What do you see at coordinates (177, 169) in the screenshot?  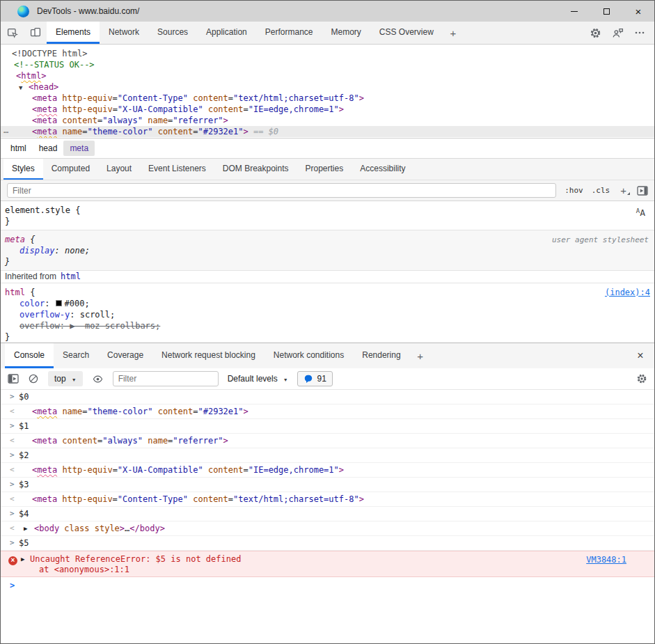 I see `styles-tab-event-listeners: Event Listeners` at bounding box center [177, 169].